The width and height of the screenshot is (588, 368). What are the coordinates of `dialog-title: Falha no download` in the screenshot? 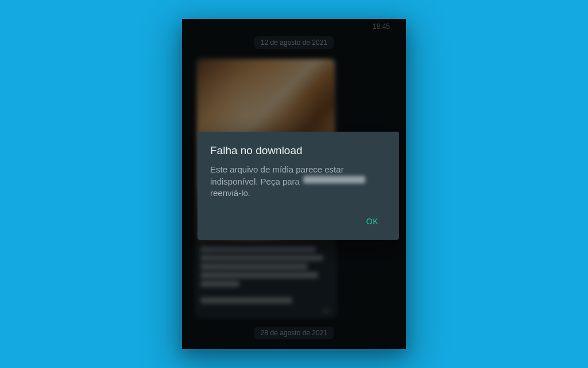 It's located at (299, 151).